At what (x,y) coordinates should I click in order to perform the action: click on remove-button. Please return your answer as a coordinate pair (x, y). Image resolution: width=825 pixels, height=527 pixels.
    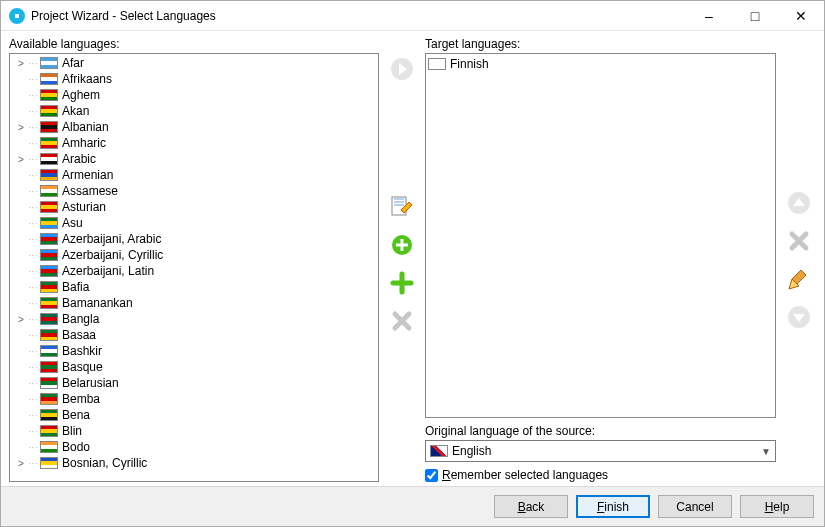
    Looking at the image, I should click on (402, 321).